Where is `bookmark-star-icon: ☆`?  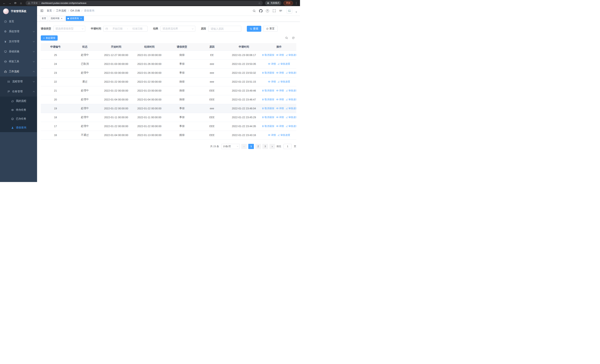
bookmark-star-icon: ☆ is located at coordinates (259, 3).